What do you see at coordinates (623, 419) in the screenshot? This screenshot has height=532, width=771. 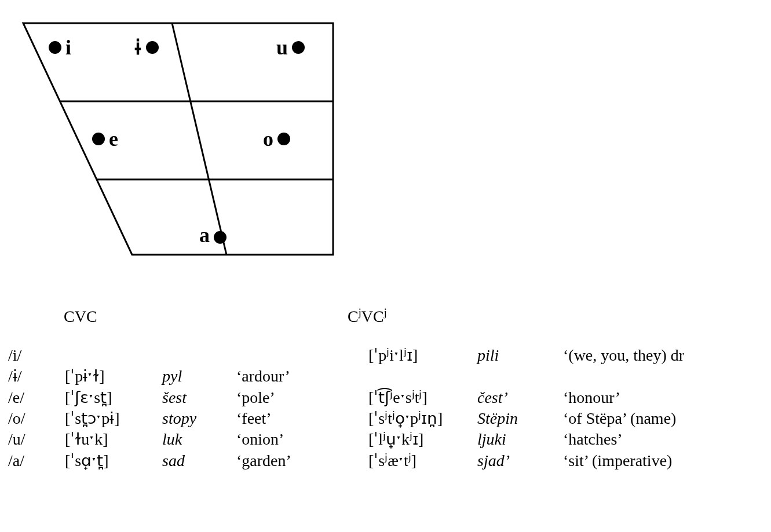 I see `gloss-palatal: ‘of Stëpa’ (name)` at bounding box center [623, 419].